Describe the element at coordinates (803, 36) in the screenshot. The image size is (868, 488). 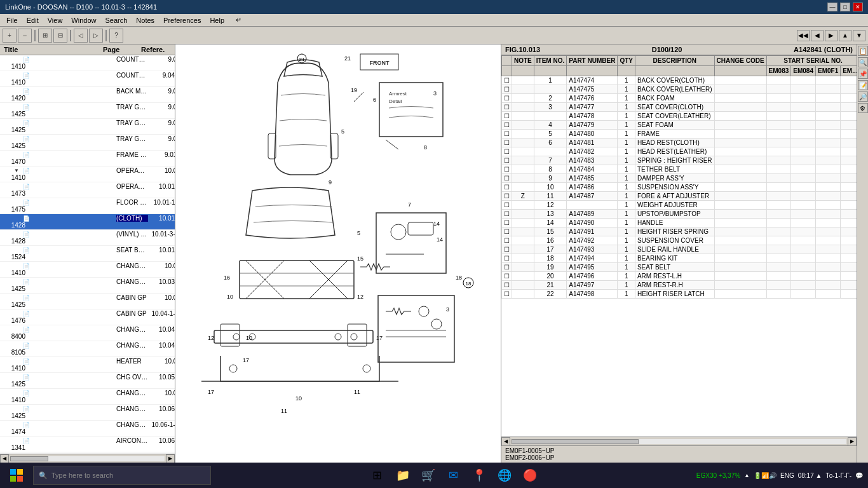
I see `nav-first-button: ◀◀` at that location.